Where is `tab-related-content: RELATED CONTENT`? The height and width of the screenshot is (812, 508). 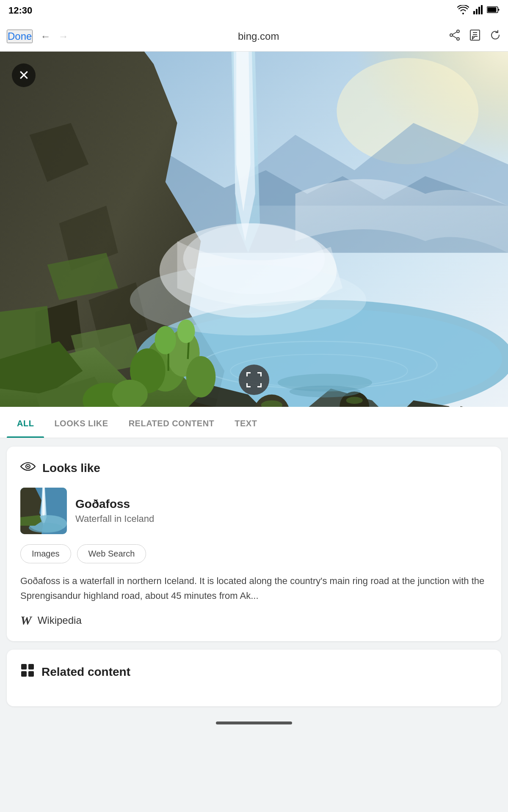 tab-related-content: RELATED CONTENT is located at coordinates (172, 422).